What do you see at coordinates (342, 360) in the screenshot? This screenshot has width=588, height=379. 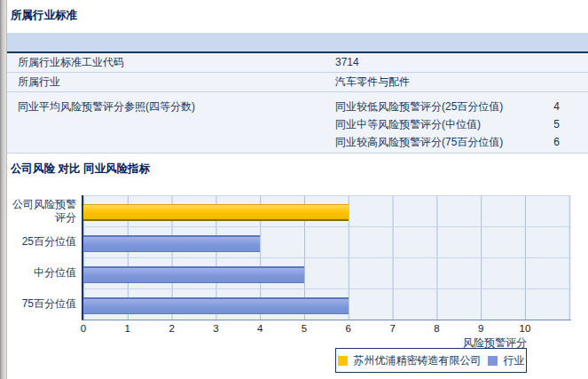 I see `legend-swatch-company` at bounding box center [342, 360].